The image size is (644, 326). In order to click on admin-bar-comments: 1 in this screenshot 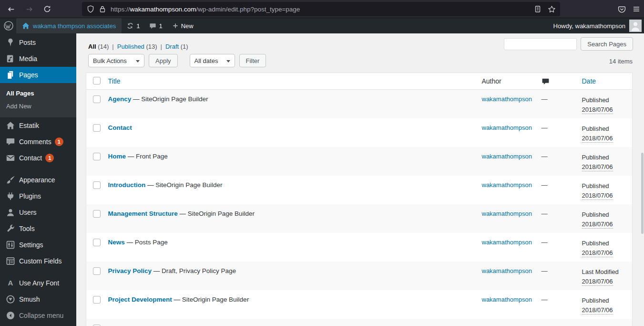, I will do `click(155, 26)`.